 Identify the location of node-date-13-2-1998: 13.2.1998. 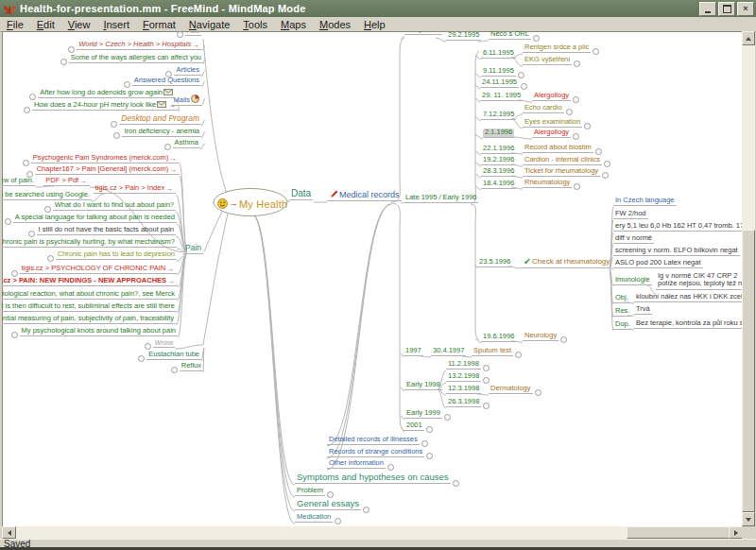
(463, 377).